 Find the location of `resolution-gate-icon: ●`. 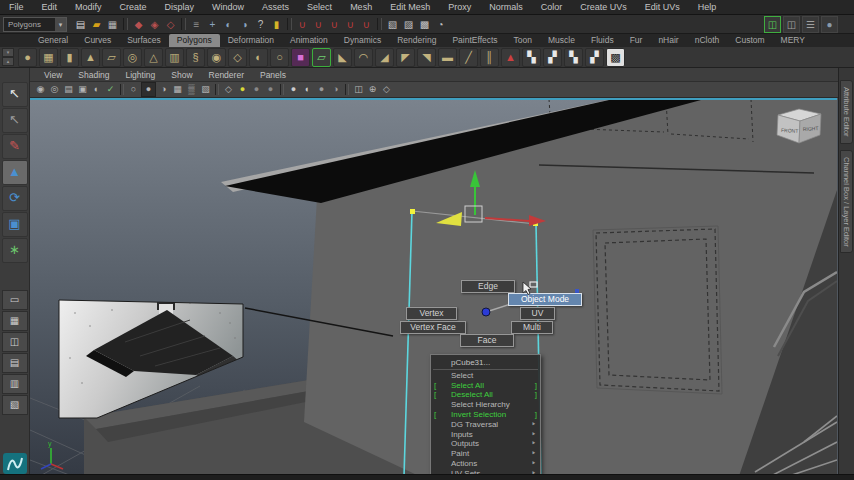

resolution-gate-icon: ● is located at coordinates (256, 90).